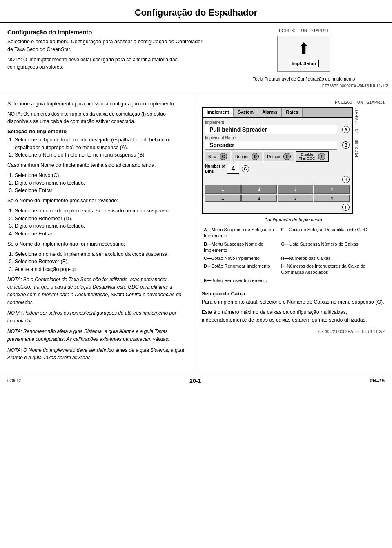  What do you see at coordinates (332, 198) in the screenshot?
I see `ui-barnum-4: 4` at bounding box center [332, 198].